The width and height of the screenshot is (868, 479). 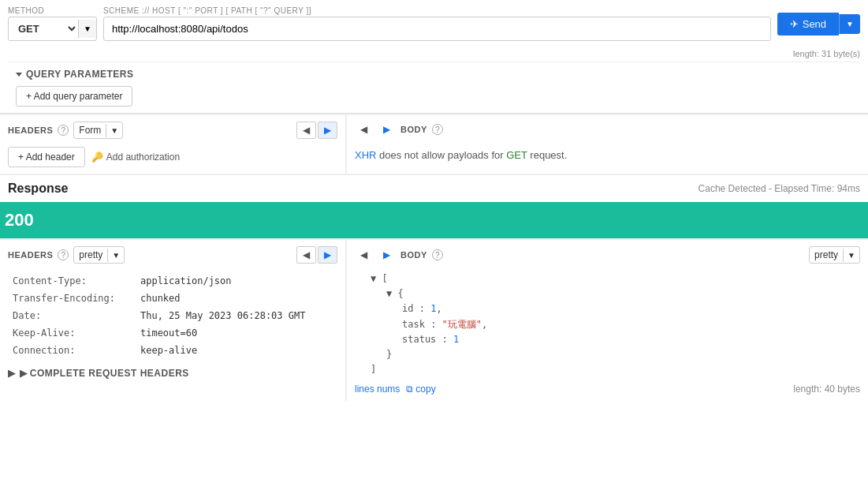 What do you see at coordinates (43, 28) in the screenshot?
I see `method-select: GET POST PUT DELETE` at bounding box center [43, 28].